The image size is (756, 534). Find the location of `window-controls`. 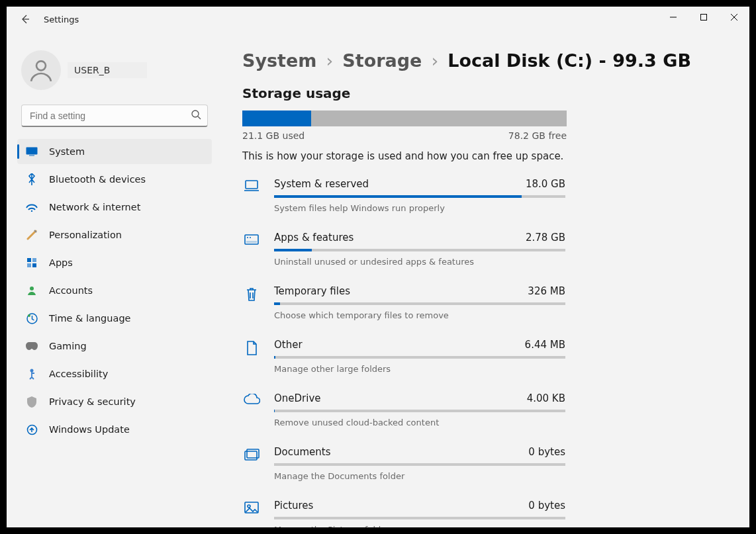

window-controls is located at coordinates (704, 17).